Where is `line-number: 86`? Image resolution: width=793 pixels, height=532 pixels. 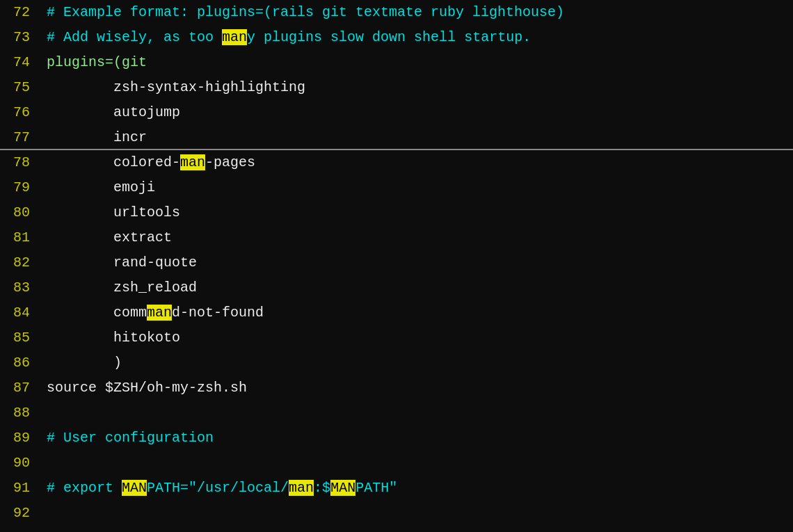 line-number: 86 is located at coordinates (19, 363).